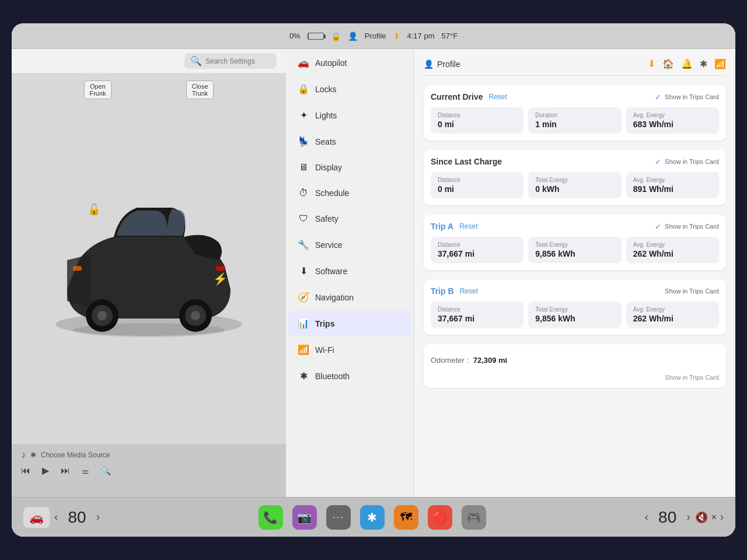 The height and width of the screenshot is (560, 747). What do you see at coordinates (468, 226) in the screenshot?
I see `trip-a-reset-button: Reset` at bounding box center [468, 226].